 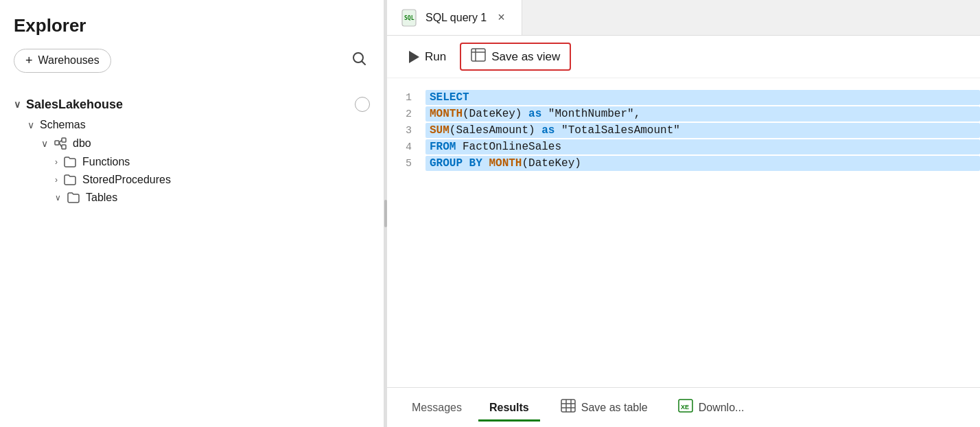 What do you see at coordinates (192, 125) in the screenshot?
I see `sidebar-item-schemas: ∨ Schemas` at bounding box center [192, 125].